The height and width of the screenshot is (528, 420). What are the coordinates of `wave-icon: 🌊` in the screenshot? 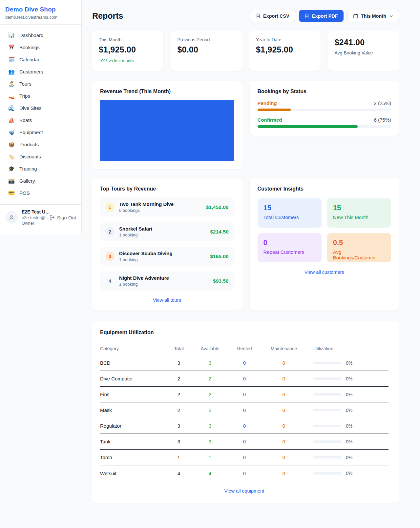 It's located at (11, 108).